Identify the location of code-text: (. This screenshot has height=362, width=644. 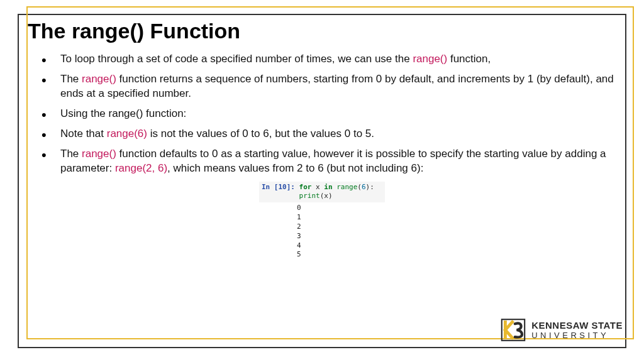
(360, 187).